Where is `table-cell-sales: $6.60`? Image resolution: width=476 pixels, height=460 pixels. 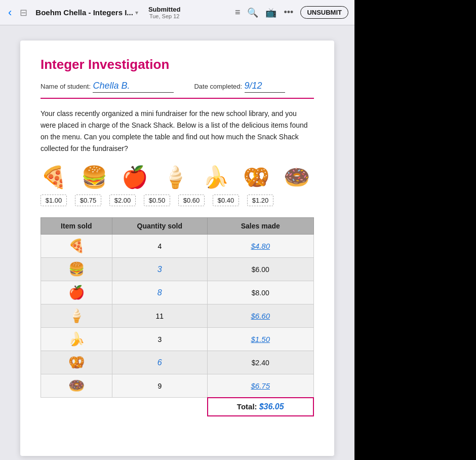 table-cell-sales: $6.60 is located at coordinates (261, 316).